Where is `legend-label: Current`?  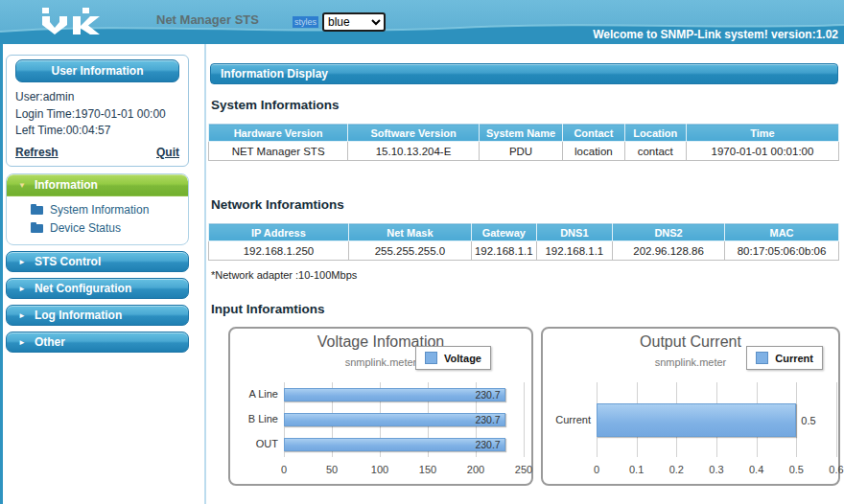 legend-label: Current is located at coordinates (794, 358).